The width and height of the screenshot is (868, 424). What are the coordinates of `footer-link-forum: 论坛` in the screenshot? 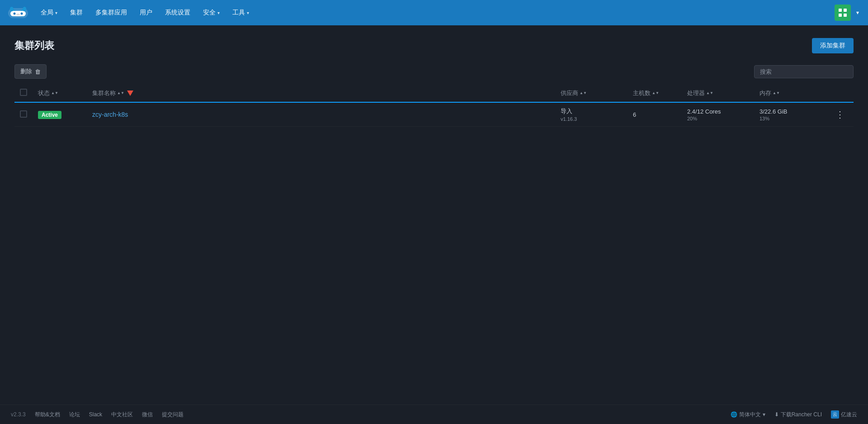 It's located at (75, 414).